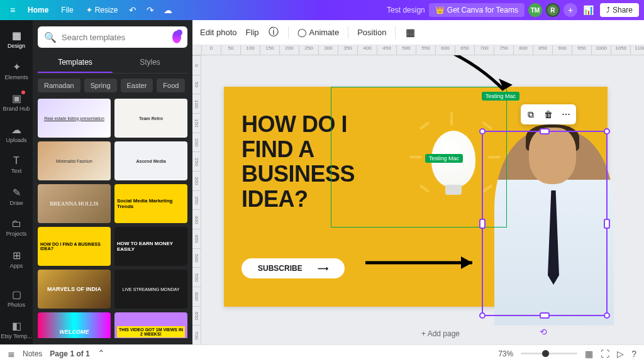 The image size is (644, 362). Describe the element at coordinates (16, 228) in the screenshot. I see `rail-projects: 🗀Projects` at that location.